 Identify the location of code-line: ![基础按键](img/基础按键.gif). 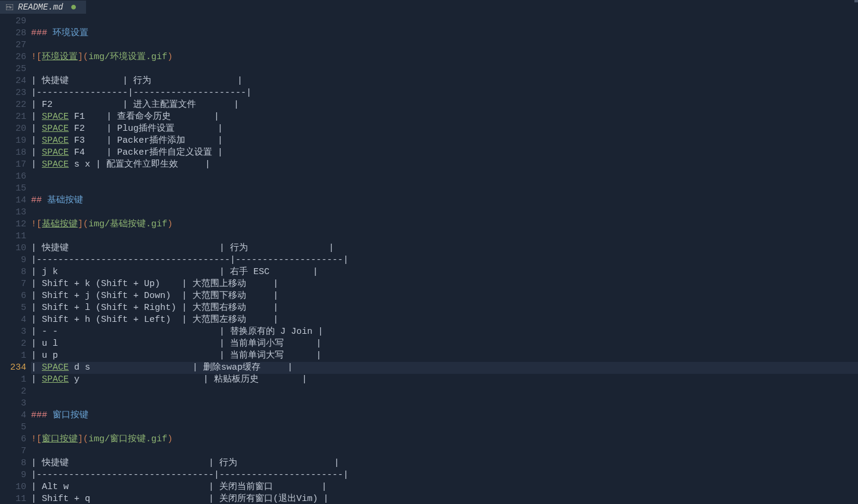
(445, 225).